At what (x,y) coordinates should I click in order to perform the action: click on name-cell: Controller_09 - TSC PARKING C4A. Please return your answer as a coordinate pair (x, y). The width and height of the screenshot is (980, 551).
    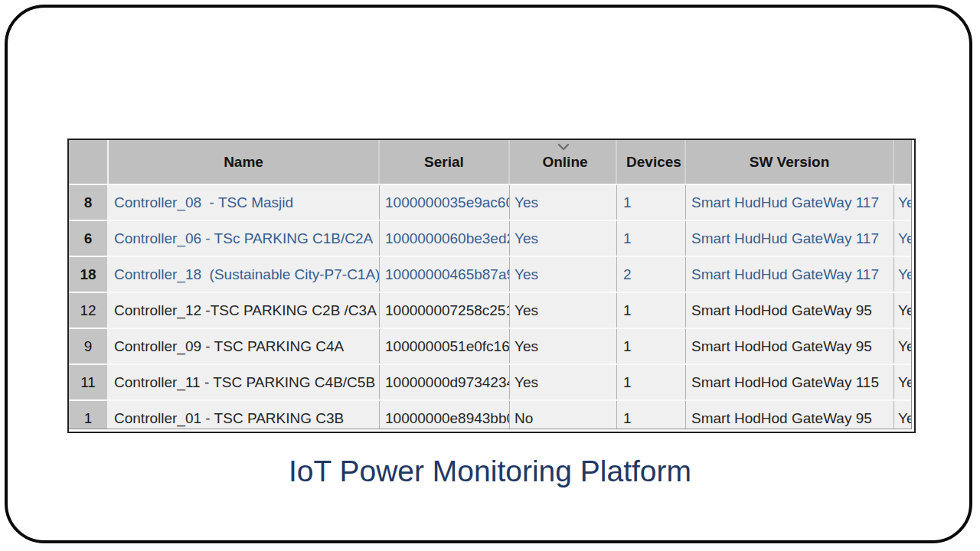
    Looking at the image, I should click on (244, 346).